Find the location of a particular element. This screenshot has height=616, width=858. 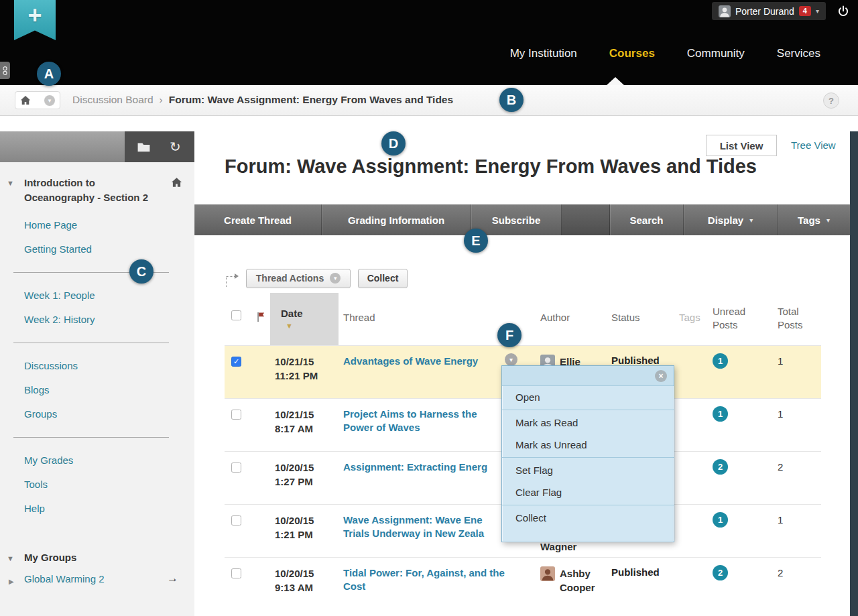

thread-context-menu: × Open Mark as Read Mark as Unread Set F… is located at coordinates (588, 454).